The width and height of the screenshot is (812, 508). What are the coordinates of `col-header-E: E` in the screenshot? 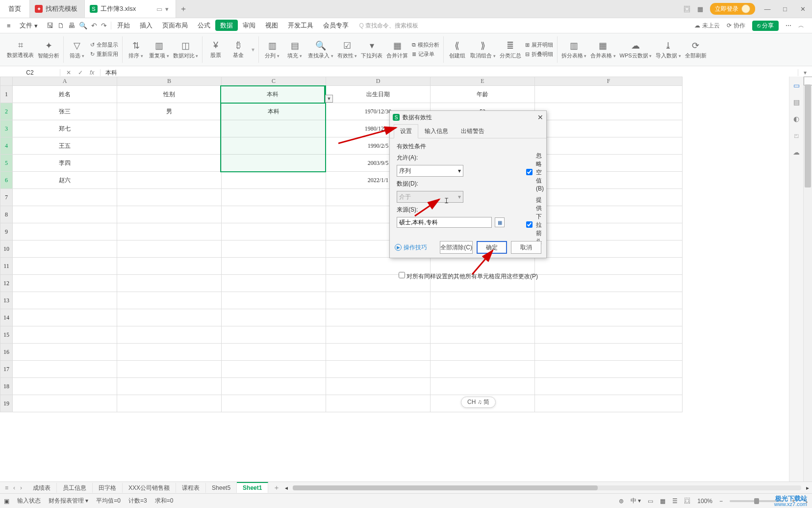 It's located at (482, 81).